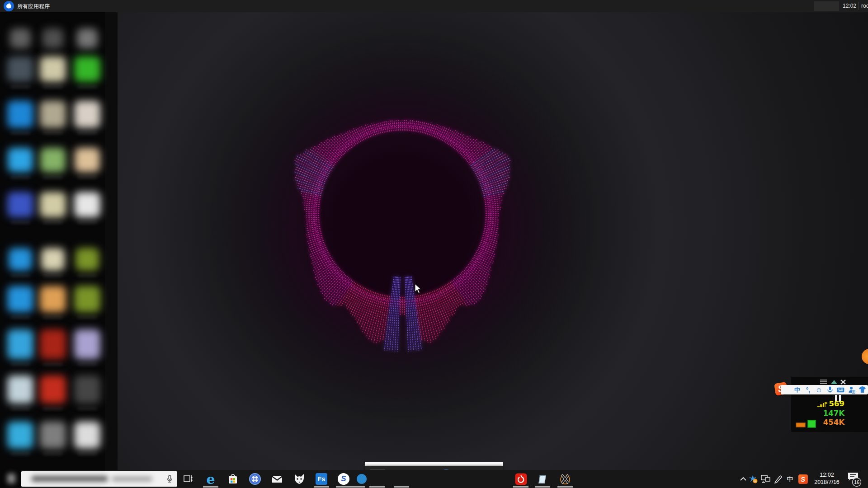  Describe the element at coordinates (170, 479) in the screenshot. I see `microphone-icon` at that location.